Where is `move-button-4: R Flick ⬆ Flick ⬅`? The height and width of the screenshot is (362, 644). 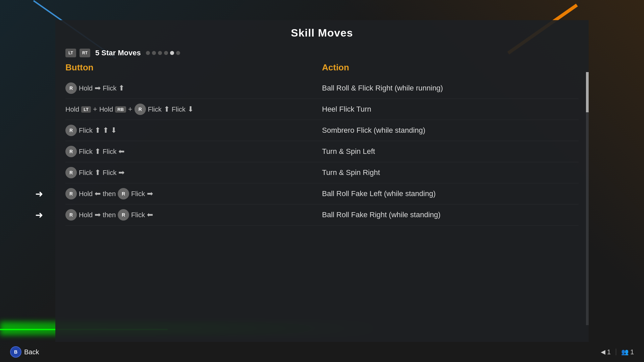
move-button-4: R Flick ⬆ Flick ⬅ is located at coordinates (194, 152).